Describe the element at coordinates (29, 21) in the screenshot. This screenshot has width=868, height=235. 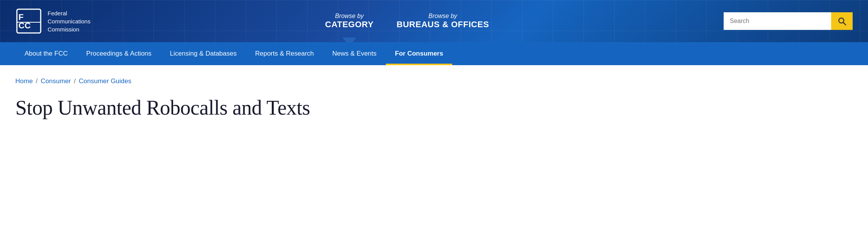
I see `fcc-logo: F CC` at that location.